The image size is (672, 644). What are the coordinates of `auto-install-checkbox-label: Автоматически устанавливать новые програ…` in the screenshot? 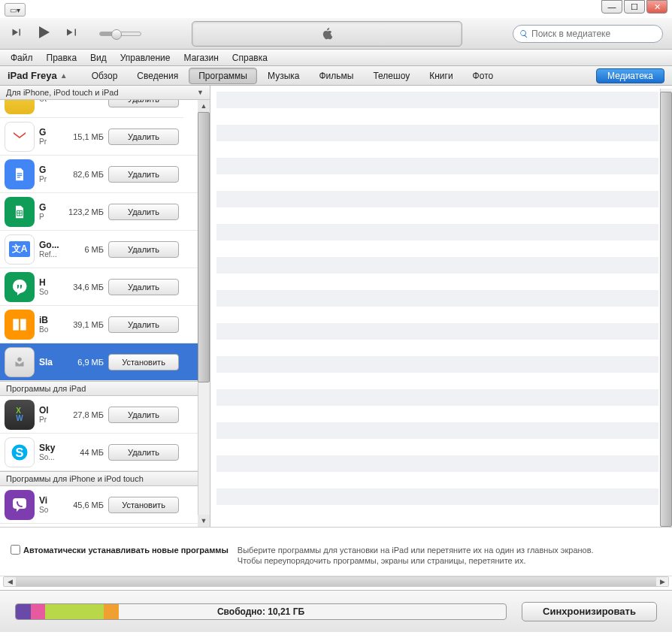 It's located at (120, 550).